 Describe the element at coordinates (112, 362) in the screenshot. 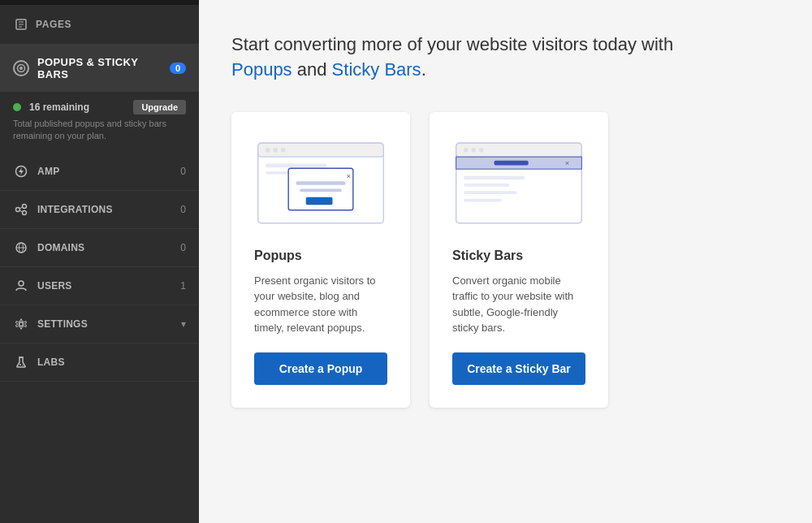

I see `labs-label: LABS` at that location.